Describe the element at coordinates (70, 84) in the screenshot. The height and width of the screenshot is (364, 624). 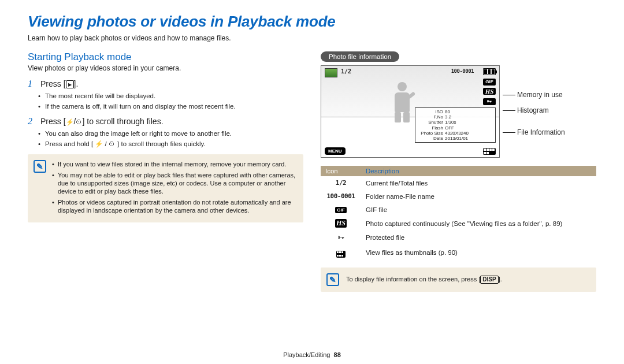
I see `playback-icon` at that location.